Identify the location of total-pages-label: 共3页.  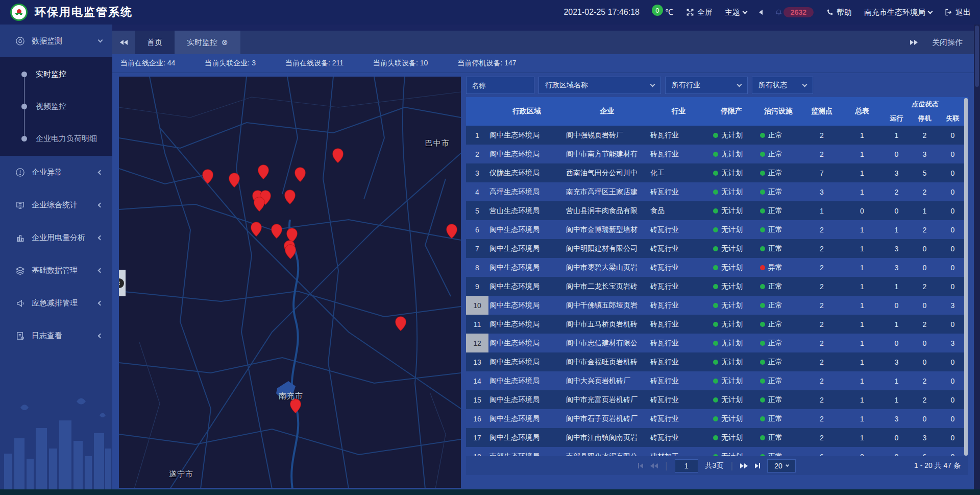
(715, 466).